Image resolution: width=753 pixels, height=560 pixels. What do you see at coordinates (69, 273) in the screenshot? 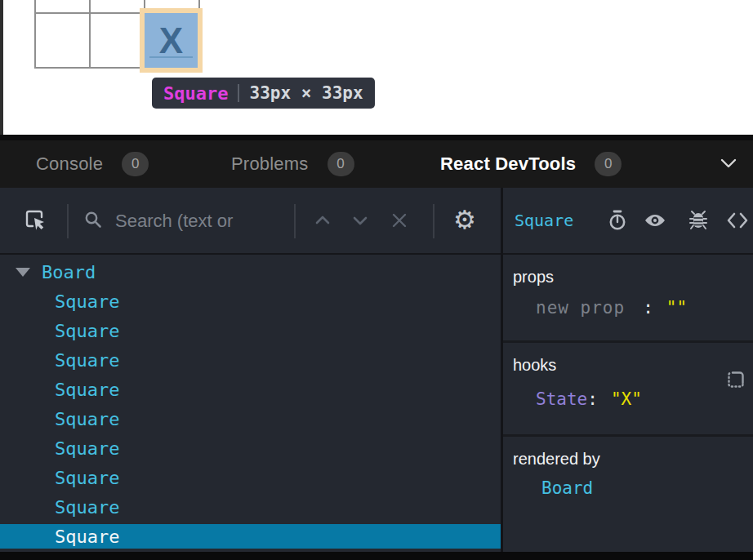
I see `component-label: Board` at bounding box center [69, 273].